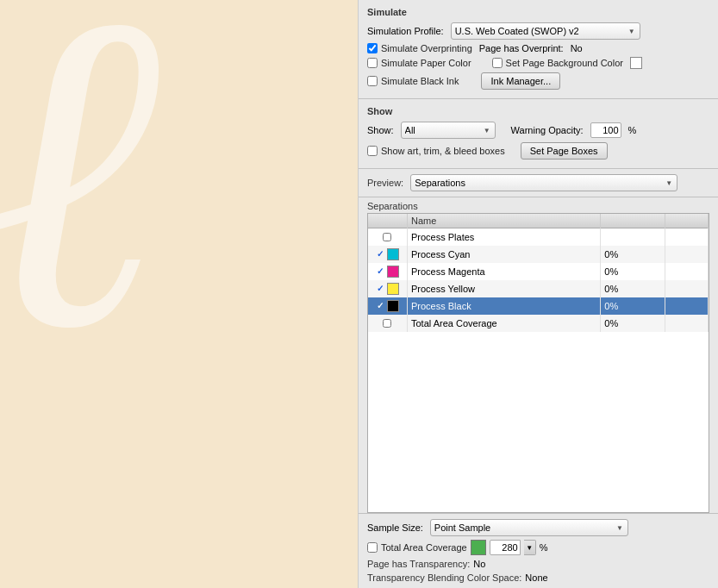  Describe the element at coordinates (687, 221) in the screenshot. I see `col-header-val2` at that location.